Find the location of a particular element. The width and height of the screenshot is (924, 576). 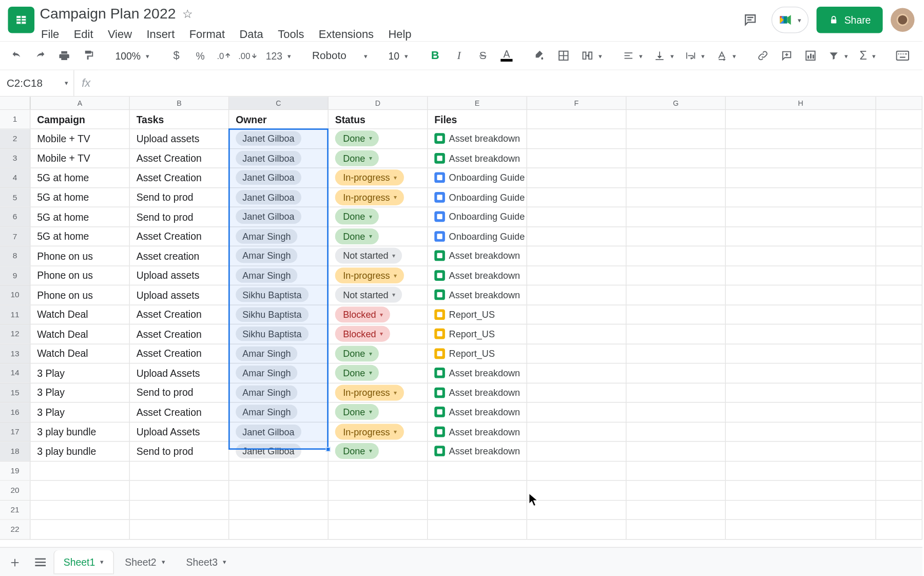

row-header: 19 is located at coordinates (15, 470).